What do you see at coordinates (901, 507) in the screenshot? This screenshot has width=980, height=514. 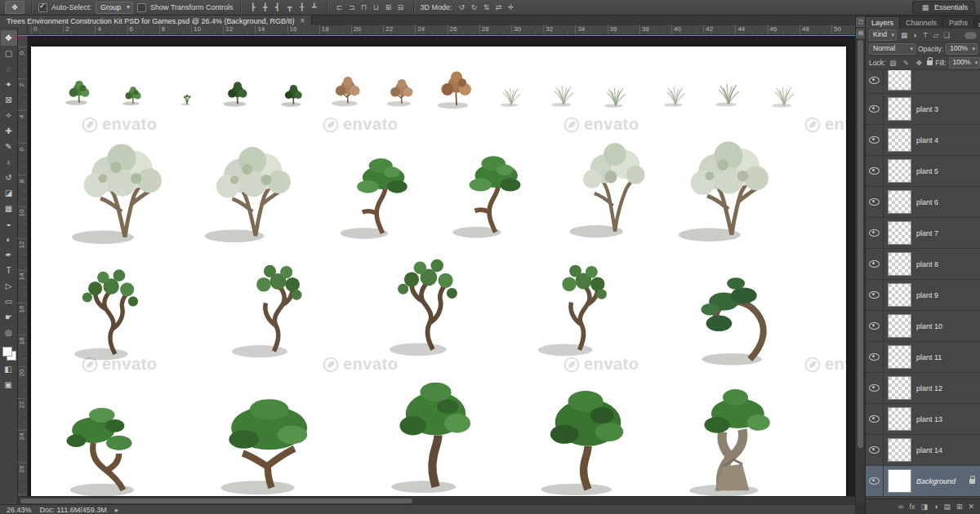 I see `link-layers-icon: ∞` at bounding box center [901, 507].